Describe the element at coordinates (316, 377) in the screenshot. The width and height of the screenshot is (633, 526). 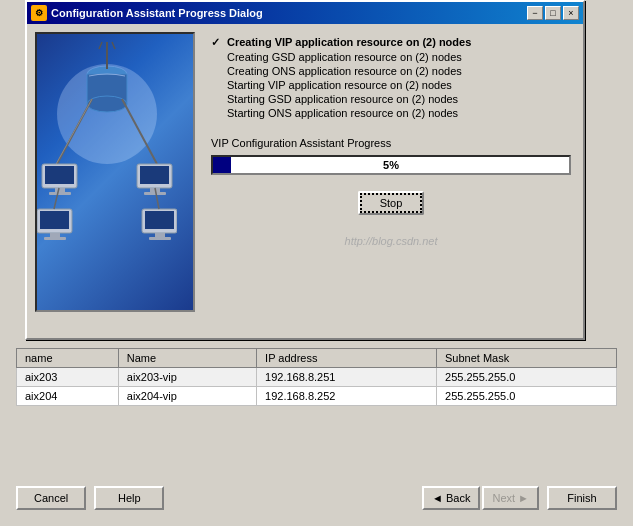
I see `bottom-table-area: name Name IP address Subnet Mask aix203 …` at that location.